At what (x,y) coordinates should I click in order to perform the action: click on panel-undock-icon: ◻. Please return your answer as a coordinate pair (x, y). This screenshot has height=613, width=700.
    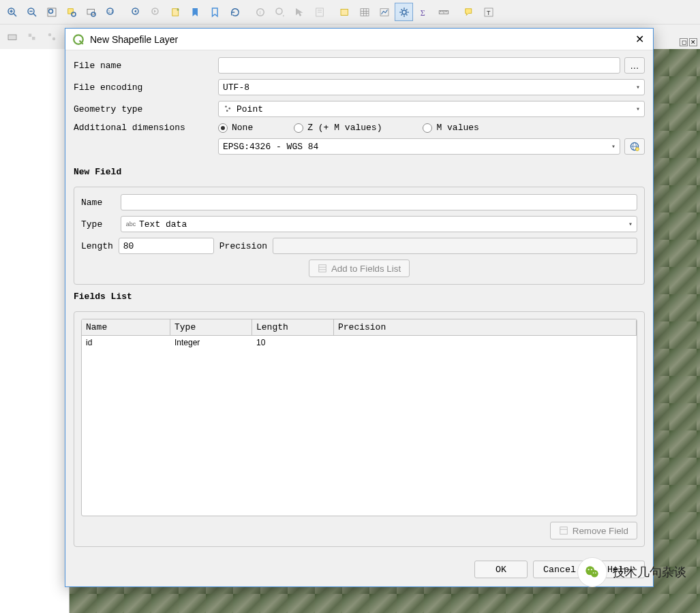
    Looking at the image, I should click on (684, 42).